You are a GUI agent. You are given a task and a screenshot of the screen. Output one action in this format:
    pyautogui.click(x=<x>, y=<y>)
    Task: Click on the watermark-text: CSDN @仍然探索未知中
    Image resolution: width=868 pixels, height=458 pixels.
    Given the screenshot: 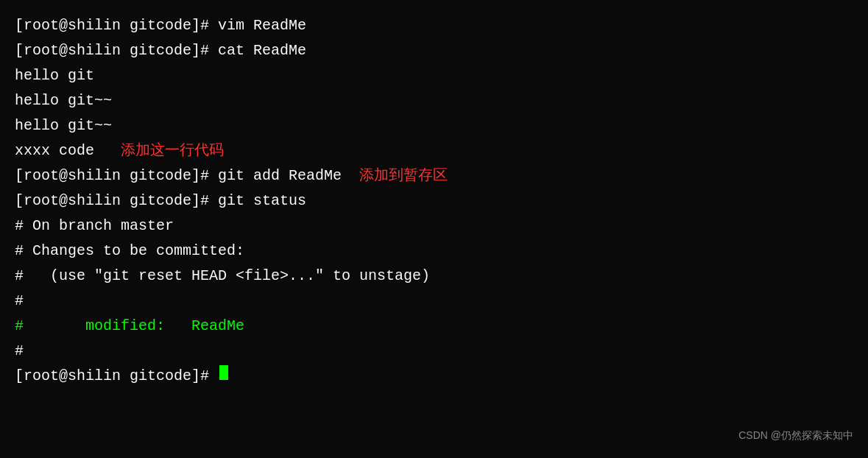 What is the action you would take?
    pyautogui.click(x=796, y=435)
    